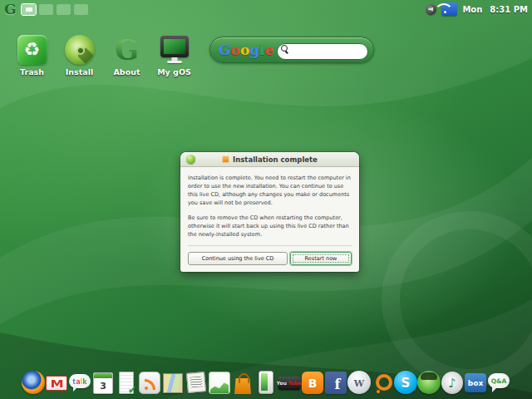  What do you see at coordinates (132, 390) in the screenshot?
I see `dock-icon-glyph: ✔` at bounding box center [132, 390].